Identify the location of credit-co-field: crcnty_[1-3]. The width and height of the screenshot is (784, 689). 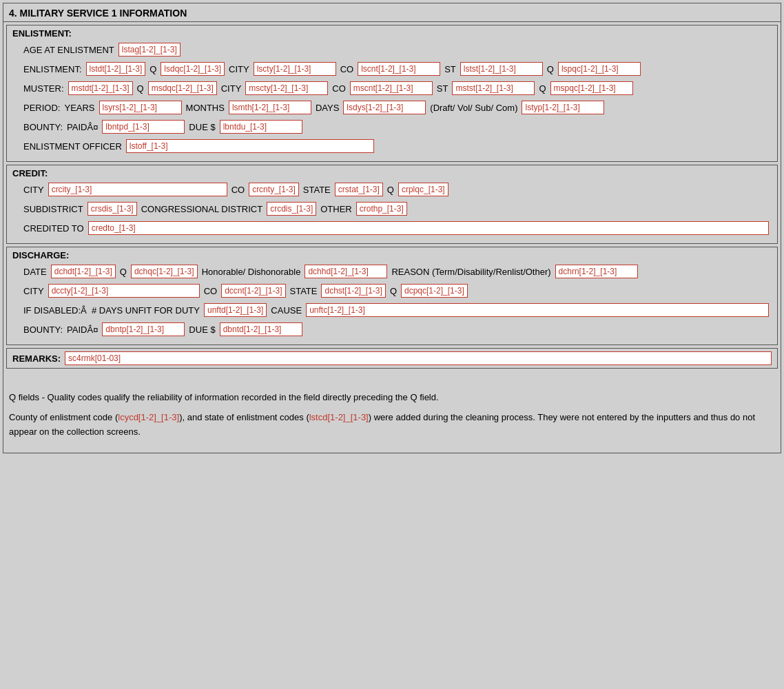
(274, 189).